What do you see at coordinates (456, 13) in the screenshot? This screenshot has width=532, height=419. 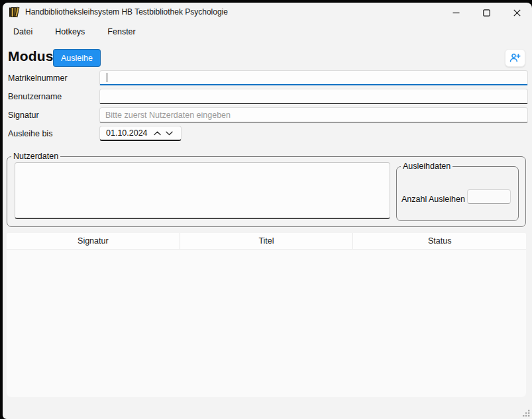 I see `minimize-button` at bounding box center [456, 13].